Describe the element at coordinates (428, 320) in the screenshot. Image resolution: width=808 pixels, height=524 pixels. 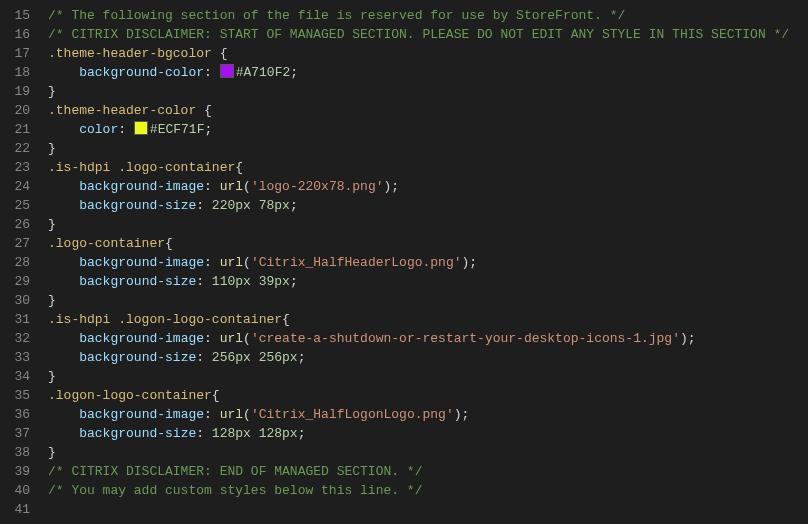
I see `code-line: .is-hdpi .logon-logo-container{` at that location.